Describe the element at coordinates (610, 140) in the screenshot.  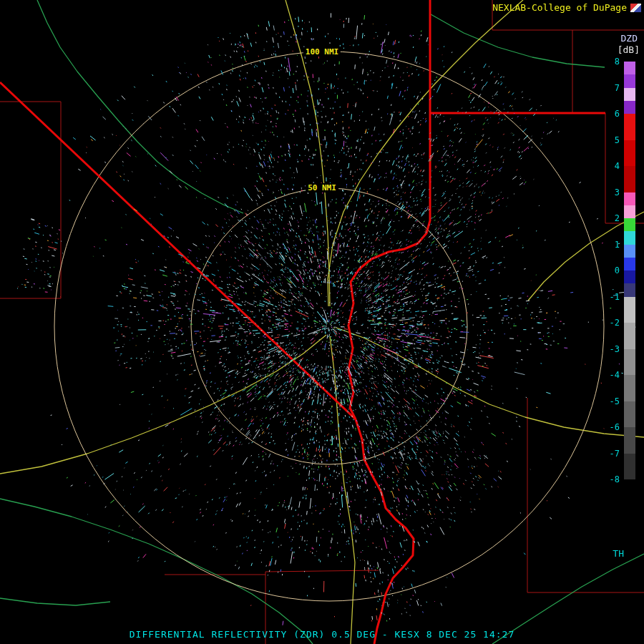
I see `colorbar-tick-label: 5` at that location.